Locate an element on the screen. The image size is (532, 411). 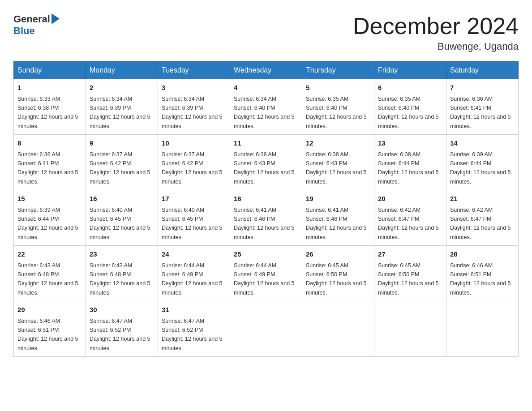
calendar-week-row: 1Sunrise: 6:33 AMSunset: 6:38 PMDaylight… is located at coordinates (266, 107).